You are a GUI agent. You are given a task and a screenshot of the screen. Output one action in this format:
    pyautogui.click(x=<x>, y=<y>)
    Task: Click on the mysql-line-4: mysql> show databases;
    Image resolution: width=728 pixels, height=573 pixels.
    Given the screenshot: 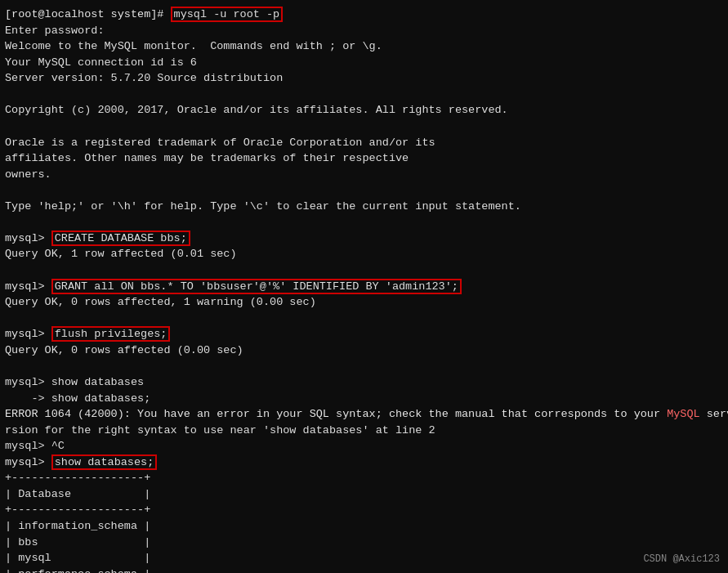 What is the action you would take?
    pyautogui.click(x=364, y=463)
    